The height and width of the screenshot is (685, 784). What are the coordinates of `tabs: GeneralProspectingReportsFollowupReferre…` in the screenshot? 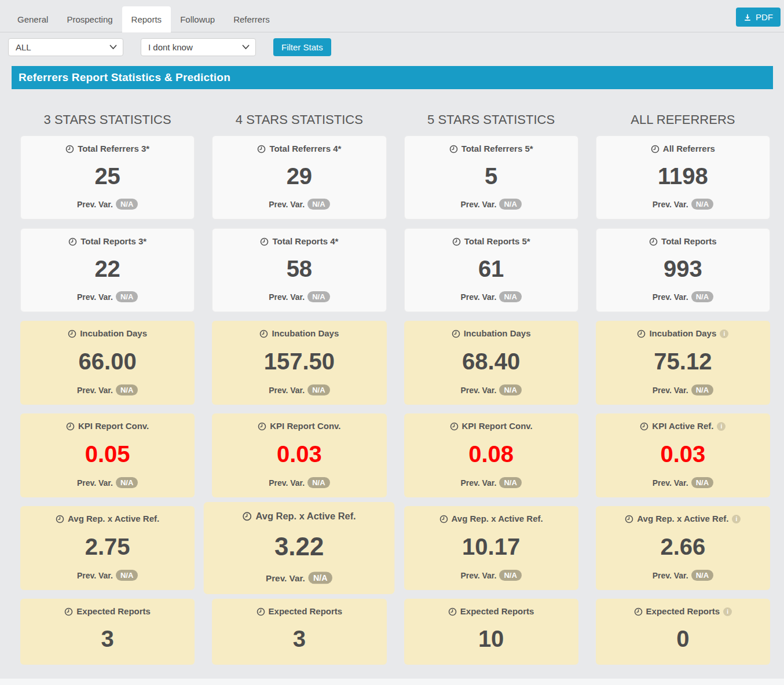 It's located at (144, 19).